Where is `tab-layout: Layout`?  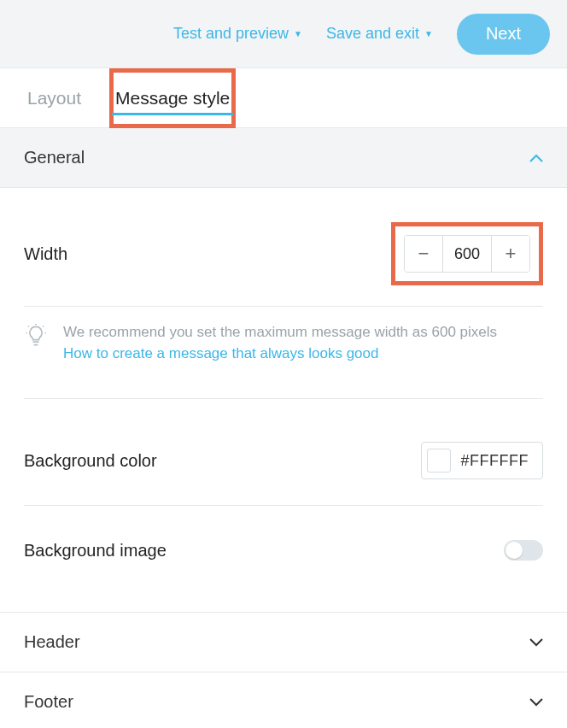 tab-layout: Layout is located at coordinates (55, 98).